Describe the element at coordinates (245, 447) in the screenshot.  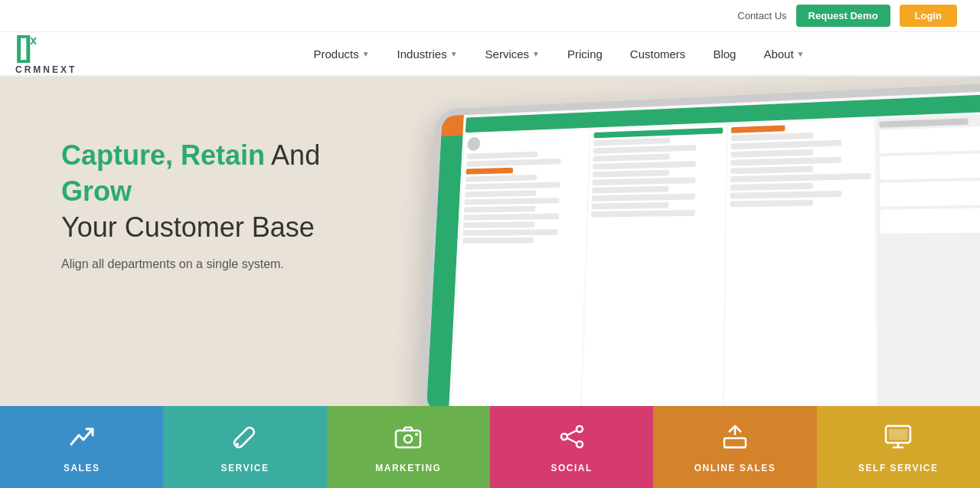
I see `tile-service: SERVICE` at that location.